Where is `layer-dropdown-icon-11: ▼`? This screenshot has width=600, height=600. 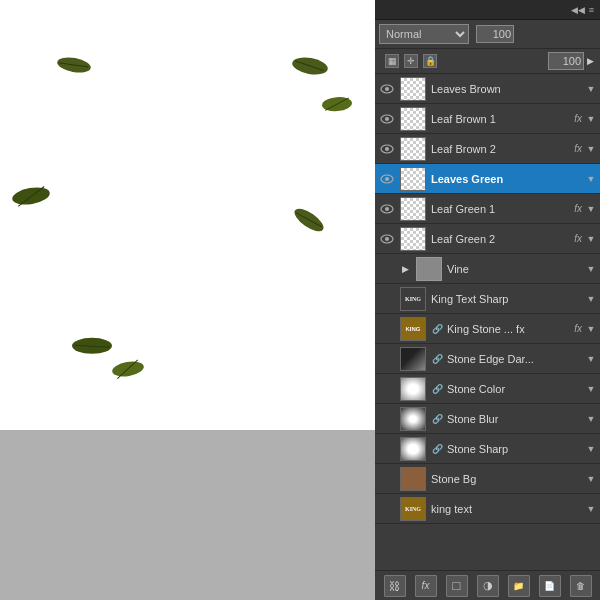
layer-dropdown-icon-11: ▼ is located at coordinates (591, 389).